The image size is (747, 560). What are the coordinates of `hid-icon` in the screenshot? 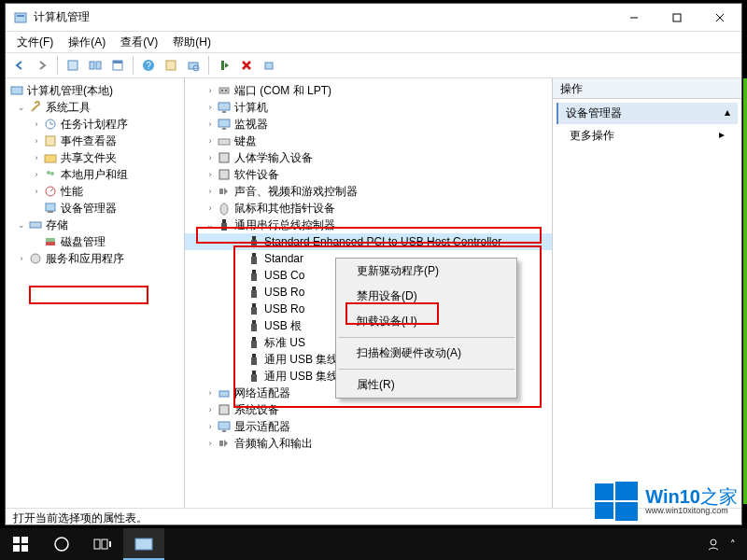 It's located at (224, 158).